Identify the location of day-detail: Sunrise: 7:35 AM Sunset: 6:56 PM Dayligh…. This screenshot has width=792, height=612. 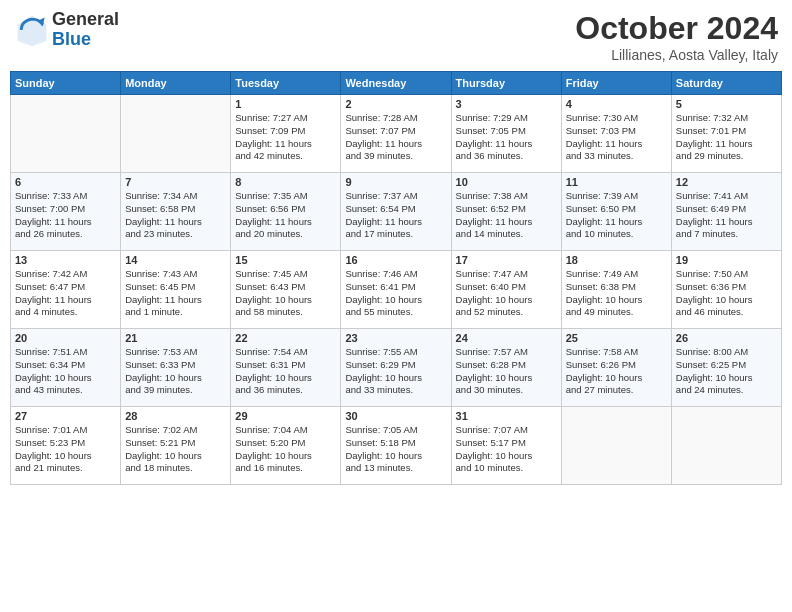
(286, 216).